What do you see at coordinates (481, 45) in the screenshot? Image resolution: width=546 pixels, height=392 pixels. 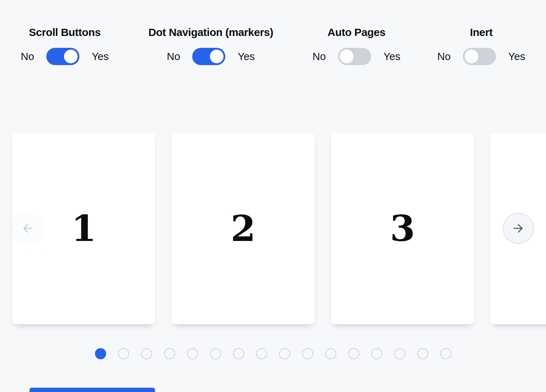 I see `control-inert: Inert No Yes` at bounding box center [481, 45].